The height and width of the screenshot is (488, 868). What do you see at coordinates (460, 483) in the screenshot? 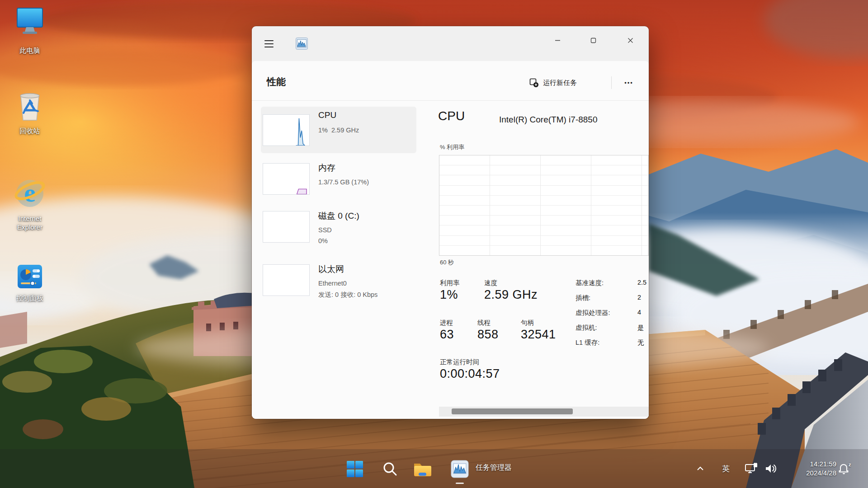
I see `running-app-indicator` at bounding box center [460, 483].